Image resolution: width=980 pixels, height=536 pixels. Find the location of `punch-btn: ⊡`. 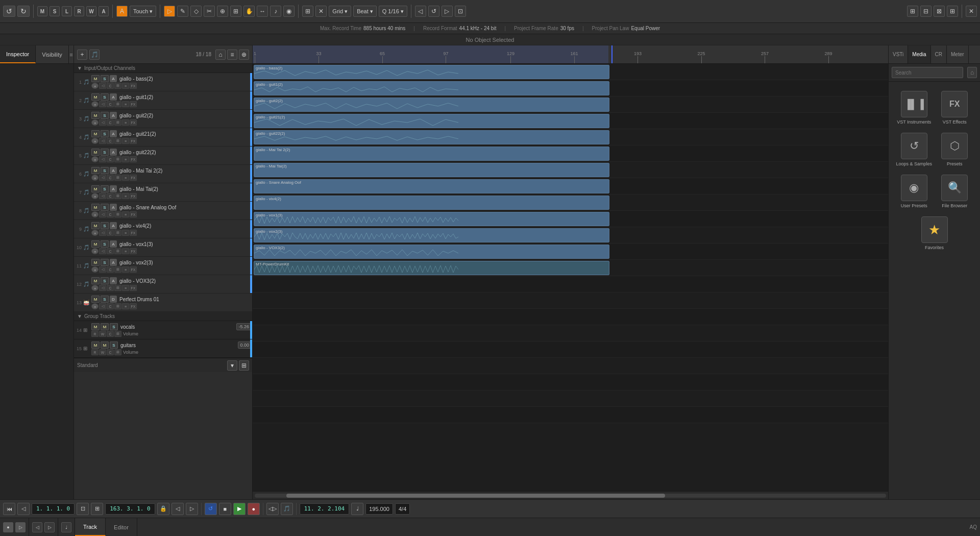

punch-btn: ⊡ is located at coordinates (460, 11).